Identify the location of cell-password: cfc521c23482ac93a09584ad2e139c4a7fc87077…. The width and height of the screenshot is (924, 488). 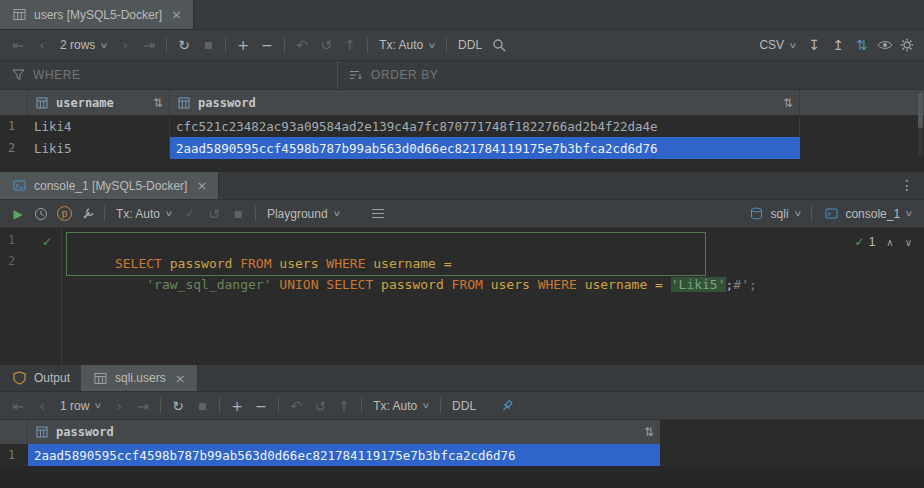
(485, 126).